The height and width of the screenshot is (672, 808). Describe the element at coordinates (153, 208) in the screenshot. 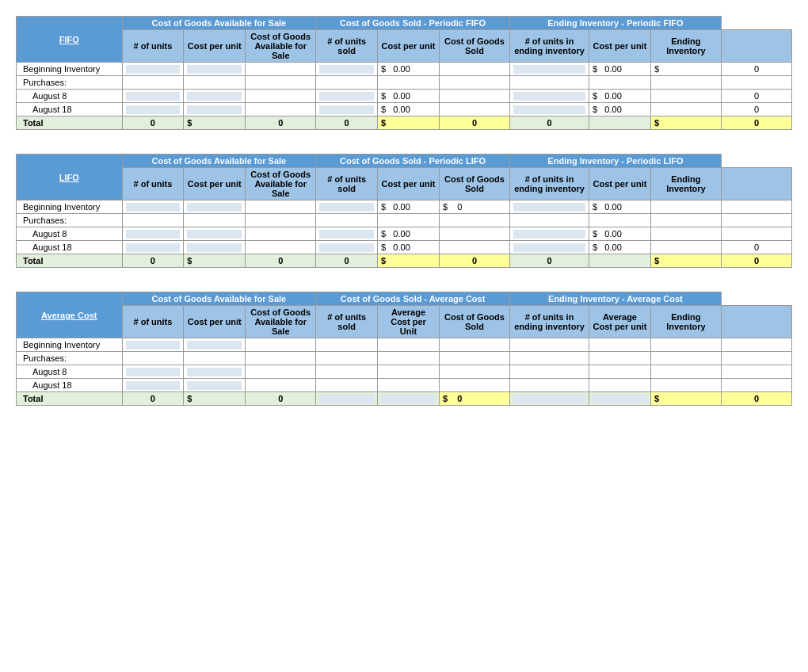

I see `lifo-bi-units` at that location.